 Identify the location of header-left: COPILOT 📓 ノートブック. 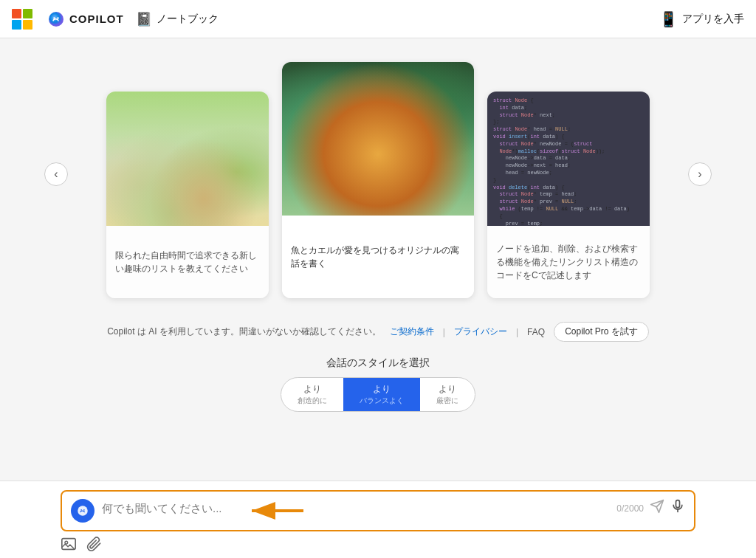
(115, 19).